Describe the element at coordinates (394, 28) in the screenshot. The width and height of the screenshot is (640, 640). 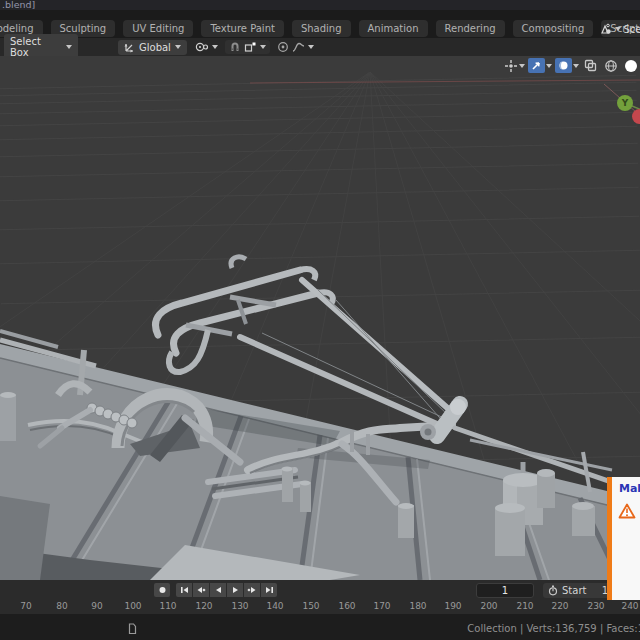
I see `tab-animation: Animation` at that location.